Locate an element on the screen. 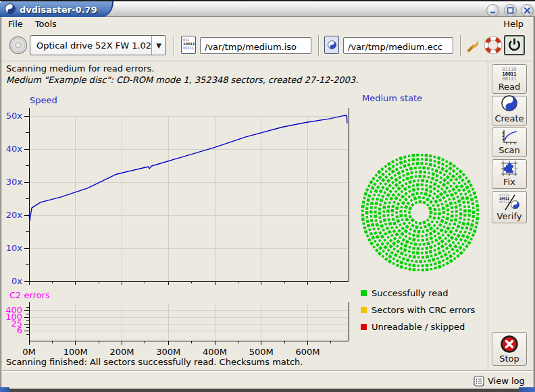 This screenshot has width=535, height=392. svg-text: 400 is located at coordinates (14, 310).